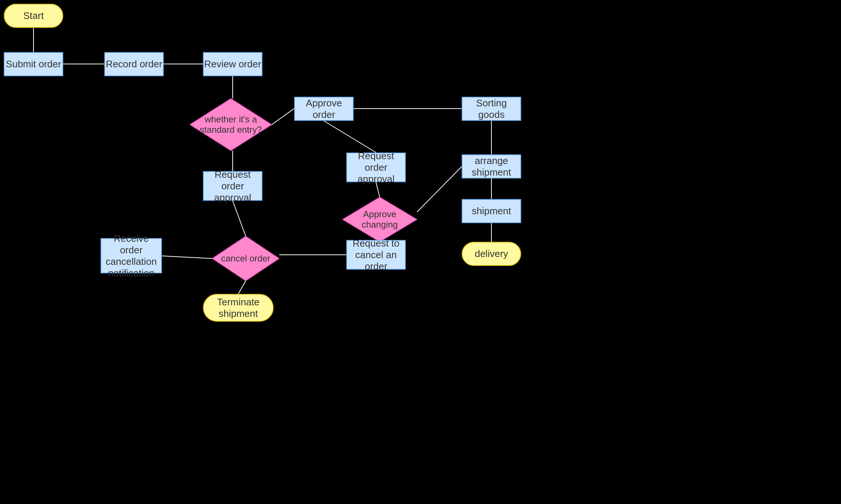 The image size is (841, 504). Describe the element at coordinates (376, 255) in the screenshot. I see `request-cancel-label: Request to cancel an order` at that location.